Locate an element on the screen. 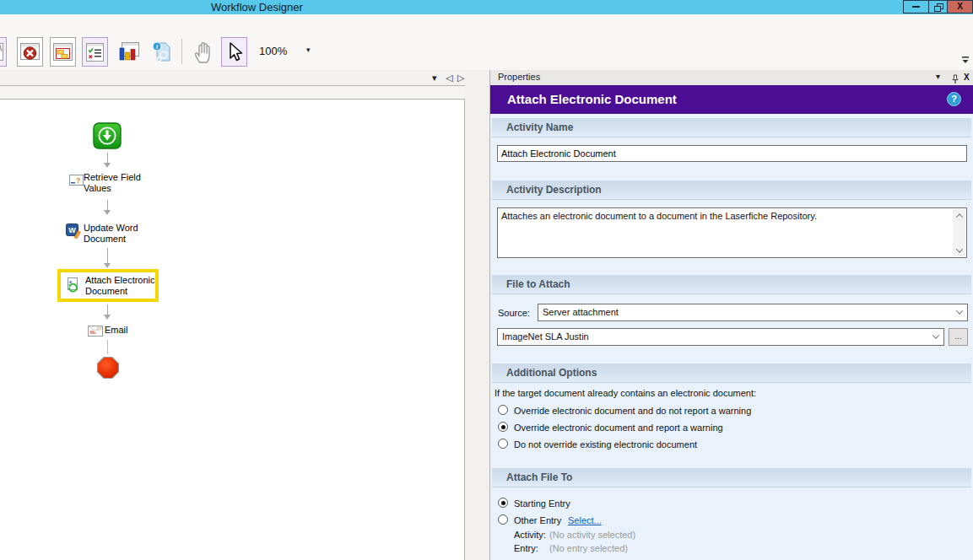  radio-label: Other Entry is located at coordinates (538, 520).